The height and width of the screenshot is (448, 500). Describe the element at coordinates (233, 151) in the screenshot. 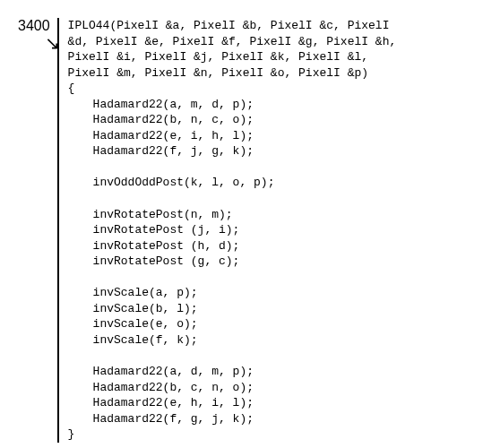

I see `code-line: Hadamard22(f, j, g, k);` at that location.